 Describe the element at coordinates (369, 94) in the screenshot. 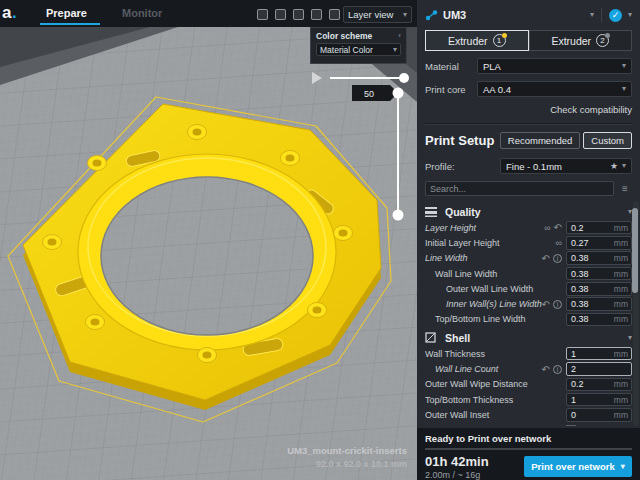

I see `layer-value-text: 50` at that location.